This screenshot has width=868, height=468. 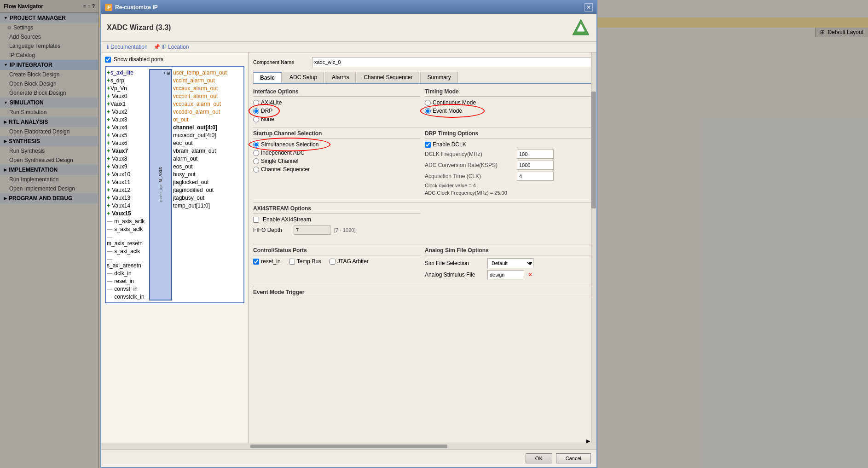 What do you see at coordinates (127, 221) in the screenshot?
I see `port-m-axis-aclk: — m_axis_aclk` at bounding box center [127, 221].